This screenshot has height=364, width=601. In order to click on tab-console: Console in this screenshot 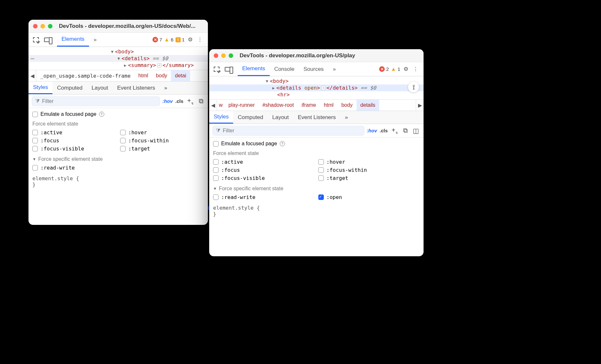, I will do `click(284, 69)`.